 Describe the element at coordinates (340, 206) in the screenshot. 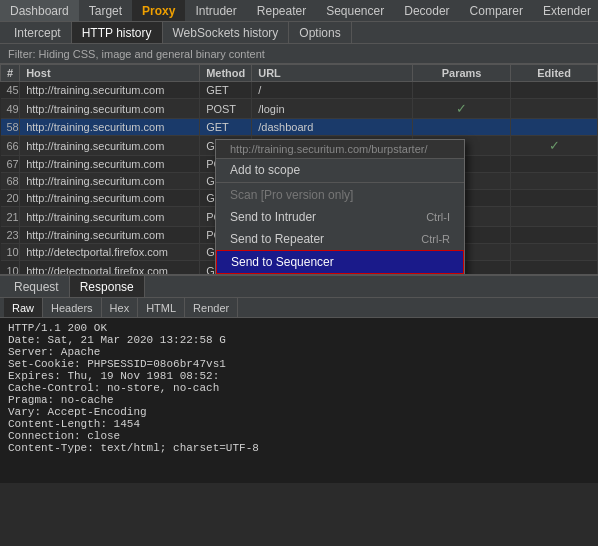

I see `context-menu: http://training.securitum.com/burpstarte…` at that location.